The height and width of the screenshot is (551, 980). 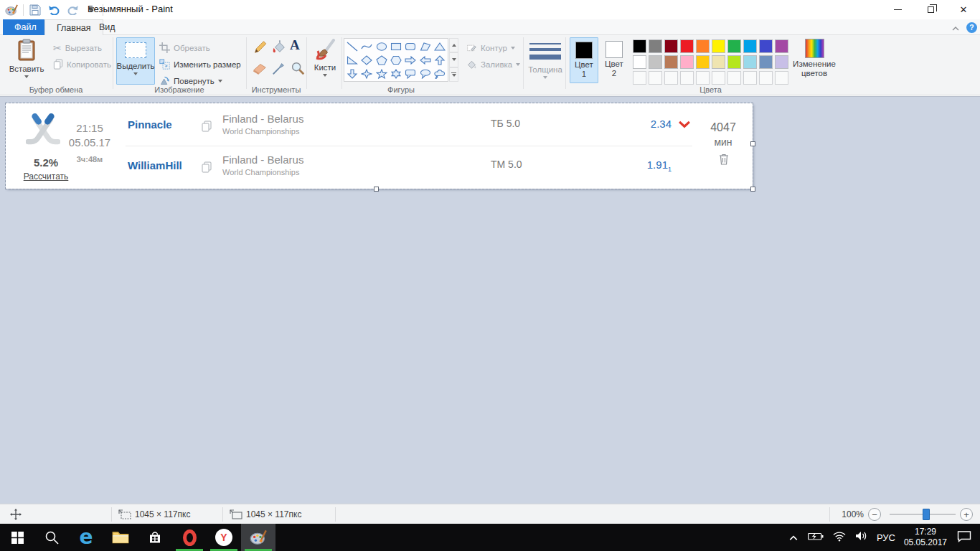 I want to click on clock: 17:29 05.05.2017, so click(x=925, y=537).